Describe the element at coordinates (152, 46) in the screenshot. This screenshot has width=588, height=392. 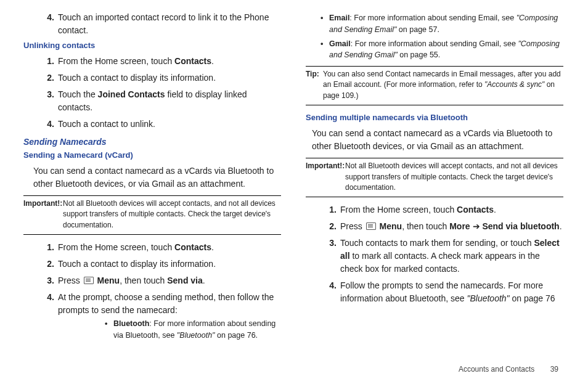
I see `heading-unlinking: Unlinking contacts` at that location.